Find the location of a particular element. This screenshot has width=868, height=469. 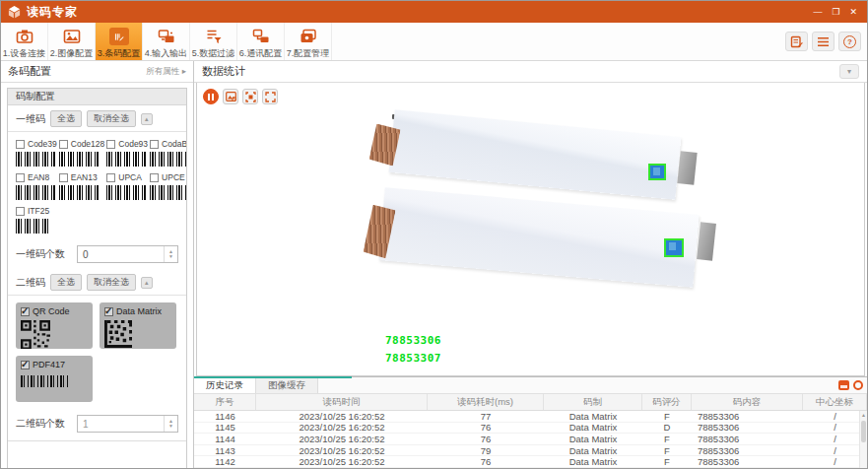

fullscreen-button is located at coordinates (270, 97).